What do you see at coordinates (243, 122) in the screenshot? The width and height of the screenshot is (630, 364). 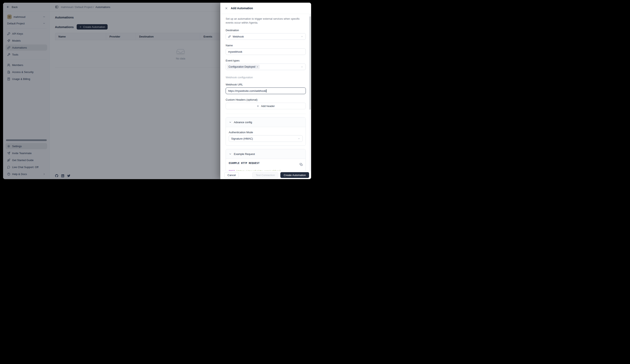 I see `advance-config-title: Advance config` at bounding box center [243, 122].